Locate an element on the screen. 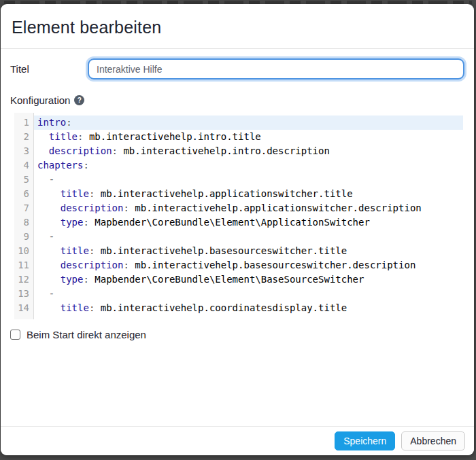  line-content: description: mb.interactivehelp.basesour… is located at coordinates (249, 265).